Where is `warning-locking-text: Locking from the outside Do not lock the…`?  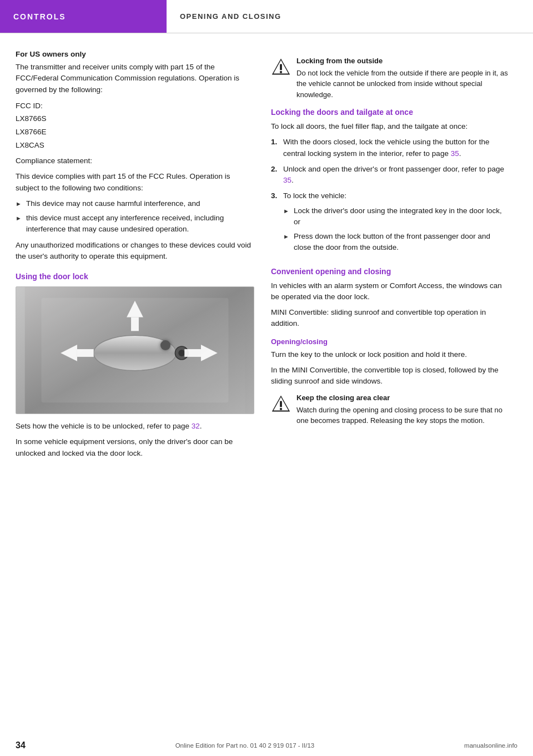
warning-locking-text: Locking from the outside Do not lock the… is located at coordinates (403, 78).